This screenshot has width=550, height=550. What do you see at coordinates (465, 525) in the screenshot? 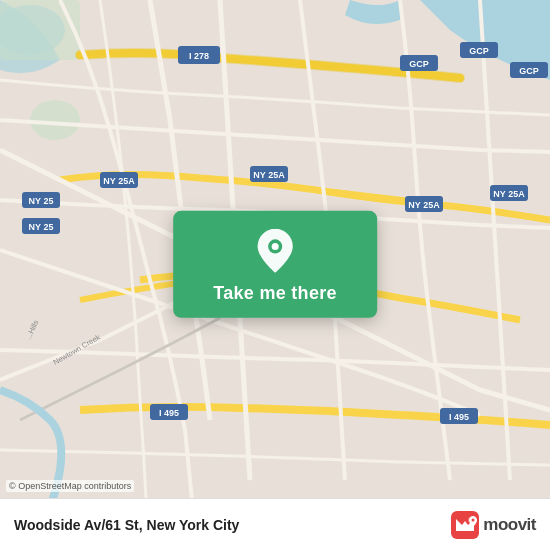
I see `moovit-icon` at bounding box center [465, 525].